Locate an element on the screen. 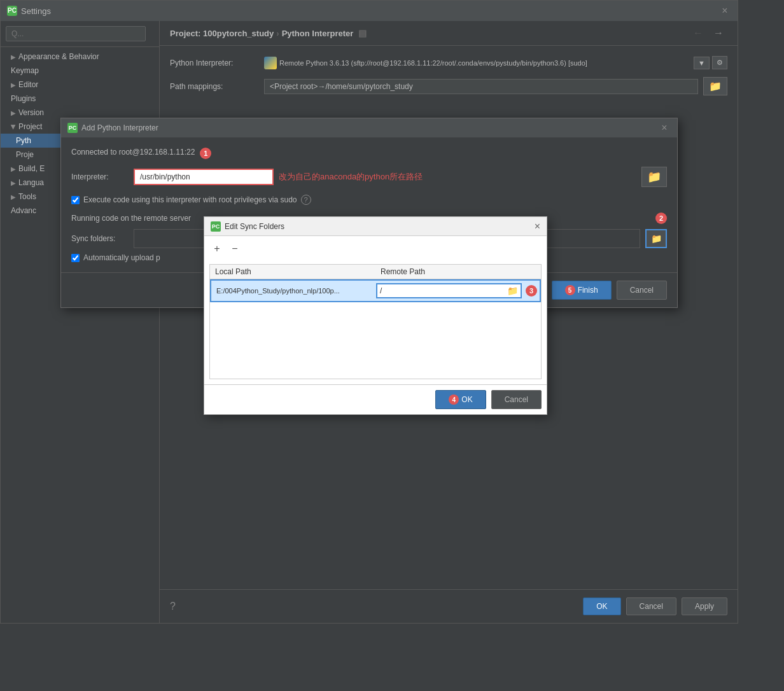  help-button: ? is located at coordinates (173, 606).